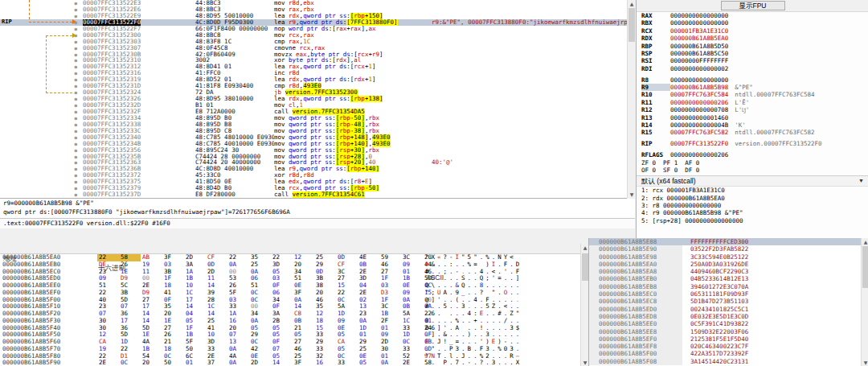  Describe the element at coordinates (130, 363) in the screenshot. I see `dump-byte: 0C` at that location.